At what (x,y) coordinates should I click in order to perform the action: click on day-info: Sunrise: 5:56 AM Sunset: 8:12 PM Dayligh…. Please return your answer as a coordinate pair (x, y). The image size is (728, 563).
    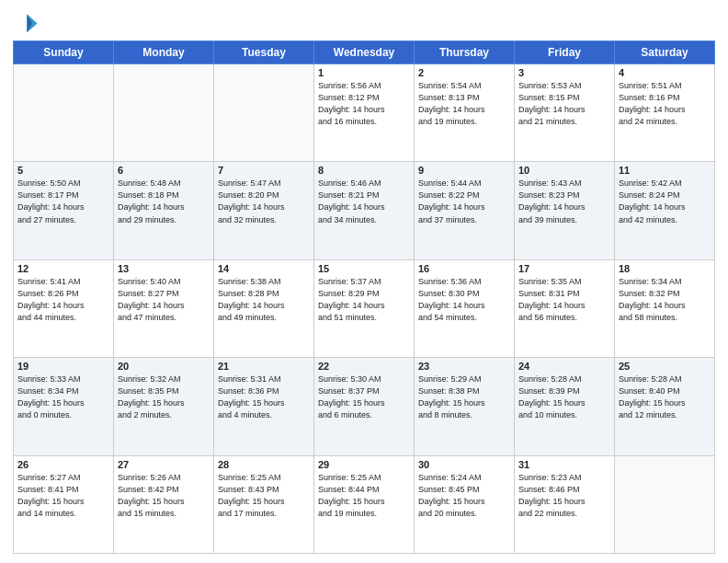
    Looking at the image, I should click on (364, 104).